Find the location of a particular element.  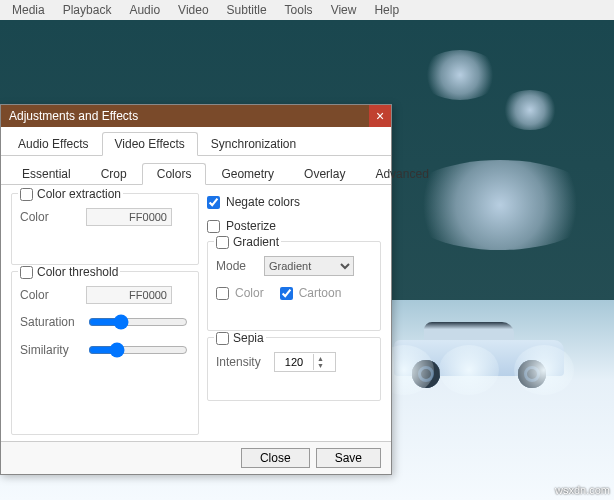

dialog-titlebar: Adjustments and Effects × is located at coordinates (196, 116).